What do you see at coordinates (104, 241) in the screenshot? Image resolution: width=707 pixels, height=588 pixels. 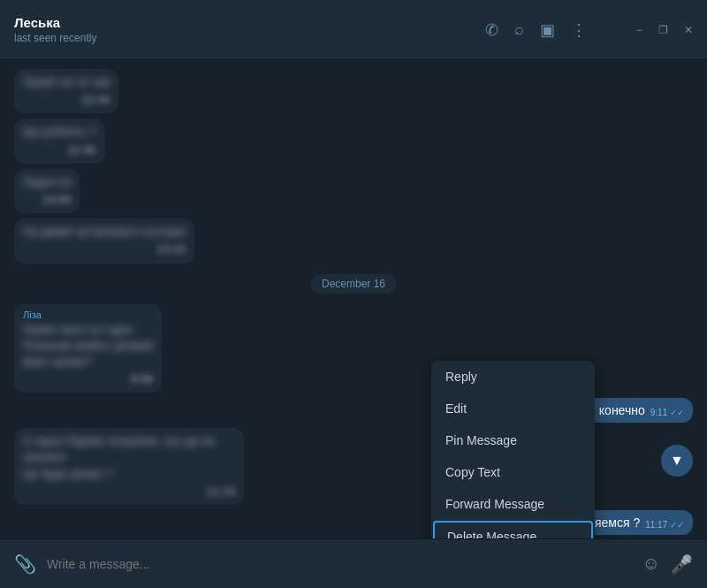 I see `message-bubble: Ну давай зустрінемся сьогодні 13:15` at bounding box center [104, 241].